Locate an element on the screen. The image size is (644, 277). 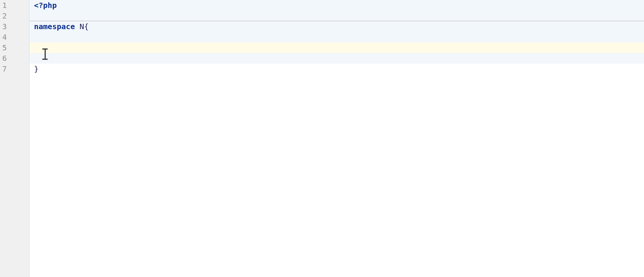
code-line: } is located at coordinates (337, 69).